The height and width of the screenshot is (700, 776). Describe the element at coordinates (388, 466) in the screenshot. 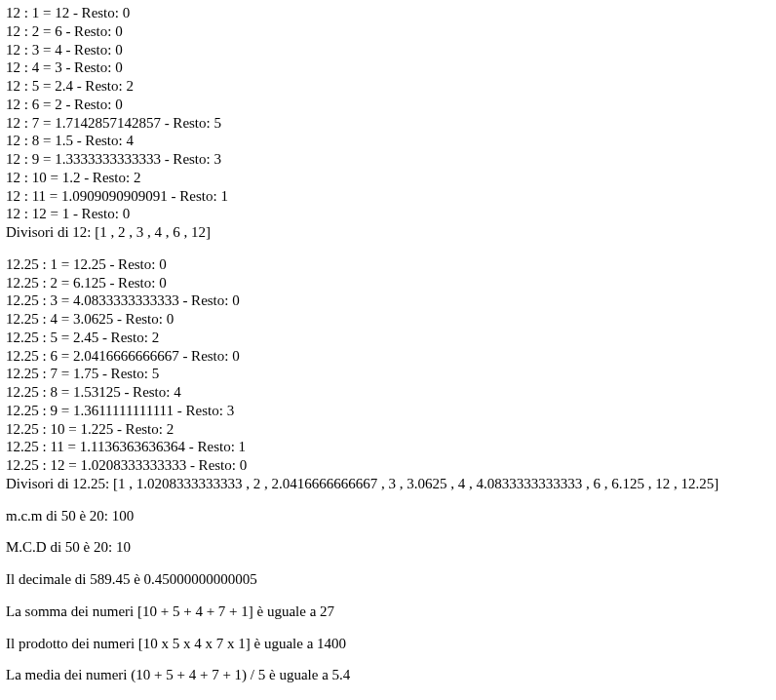

I see `division-line: 12.25 : 12 = 1.0208333333333 - Resto: 0` at that location.